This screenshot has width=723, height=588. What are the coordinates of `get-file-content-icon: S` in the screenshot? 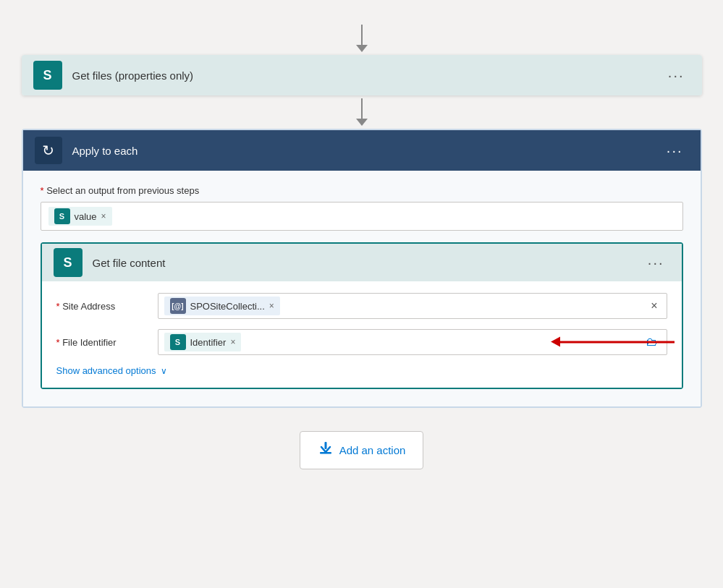 It's located at (68, 263).